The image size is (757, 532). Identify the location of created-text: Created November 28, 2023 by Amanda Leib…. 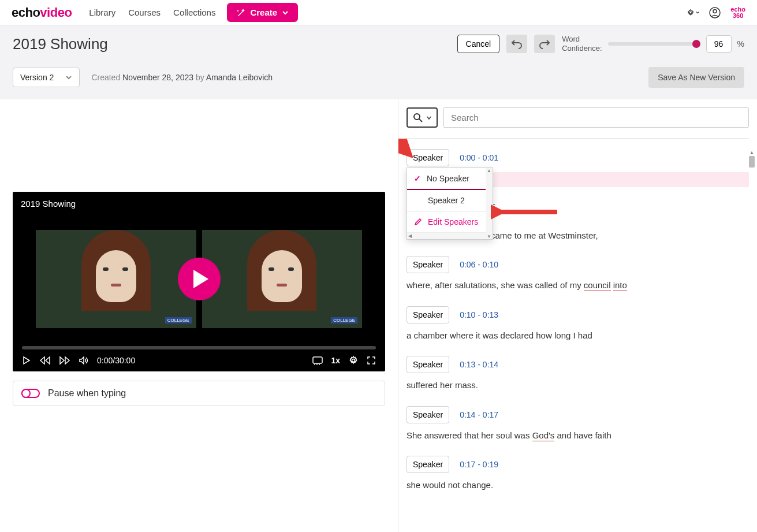
(182, 77).